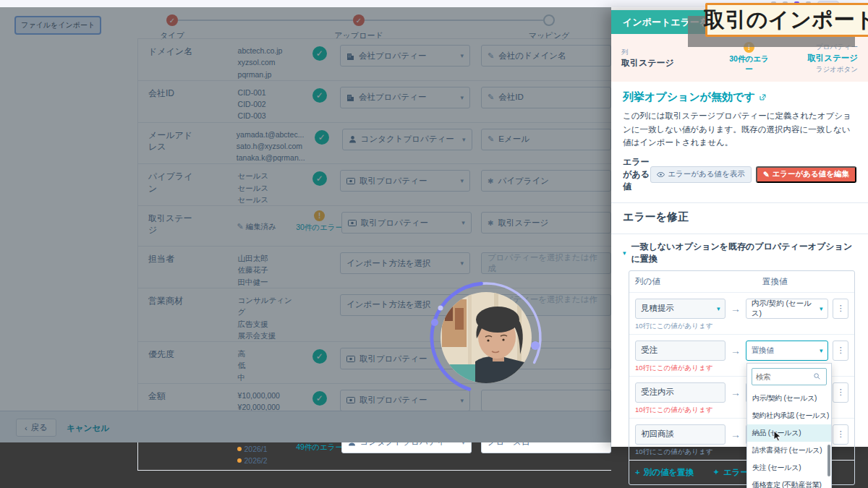 The image size is (868, 488). I want to click on dropdown-option: 価格査定 (不動産営業), so click(789, 482).